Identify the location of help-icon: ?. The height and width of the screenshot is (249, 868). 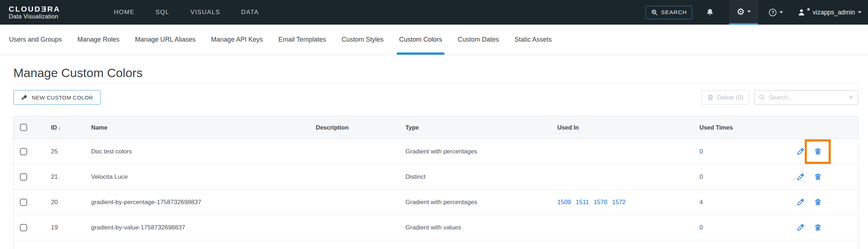
(773, 12).